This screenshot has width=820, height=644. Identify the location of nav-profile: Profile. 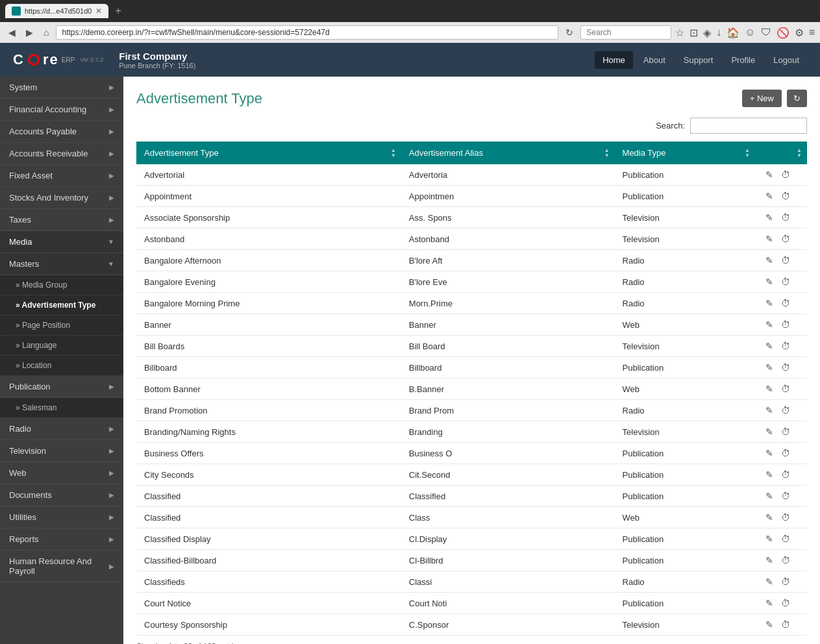
(743, 60).